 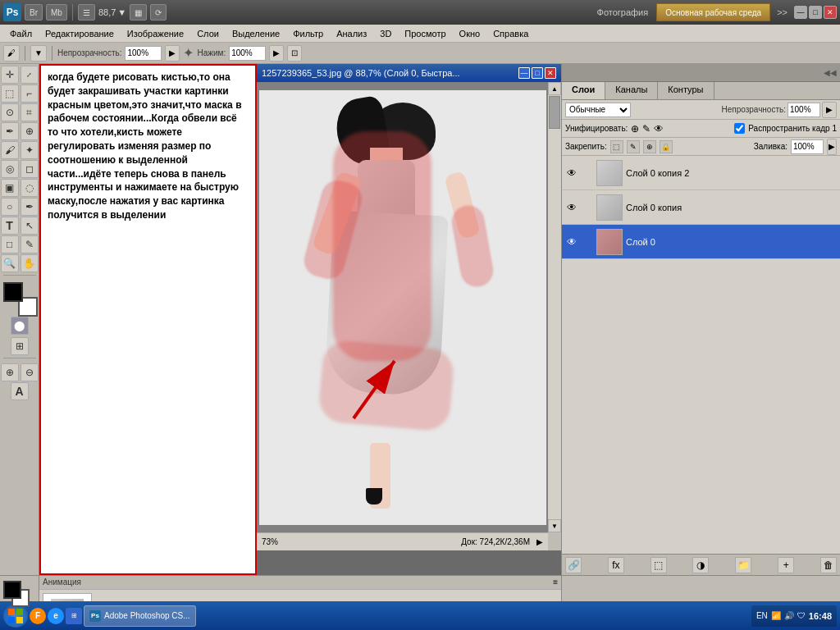 What do you see at coordinates (829, 565) in the screenshot?
I see `delete-layer-button: 🗑` at bounding box center [829, 565].